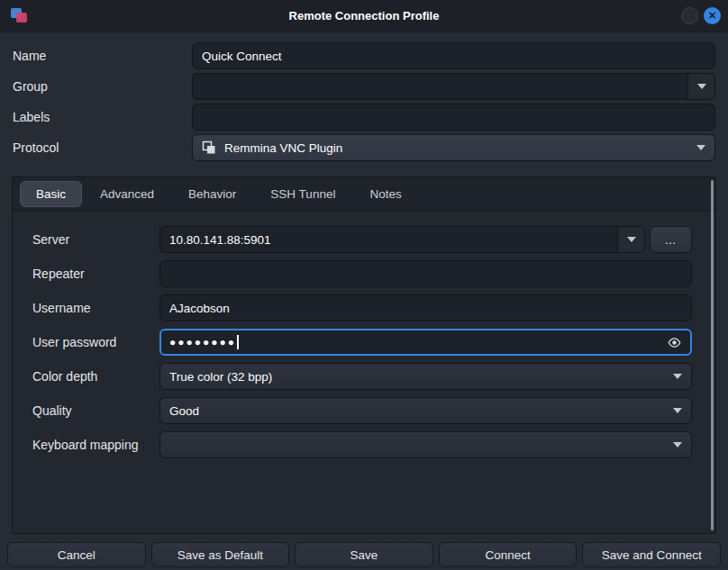  I want to click on labels-row: Labels, so click(364, 117).